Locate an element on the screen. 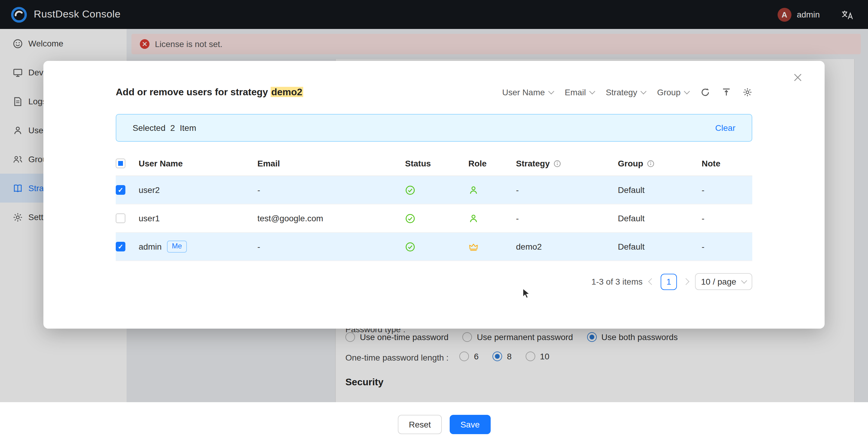  pagination: 1-3 of 3 items 1 10 / page is located at coordinates (672, 281).